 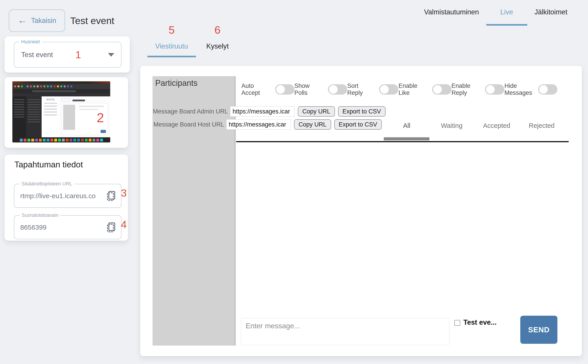 I want to click on toggle-auto-accept: Auto Accept, so click(x=268, y=90).